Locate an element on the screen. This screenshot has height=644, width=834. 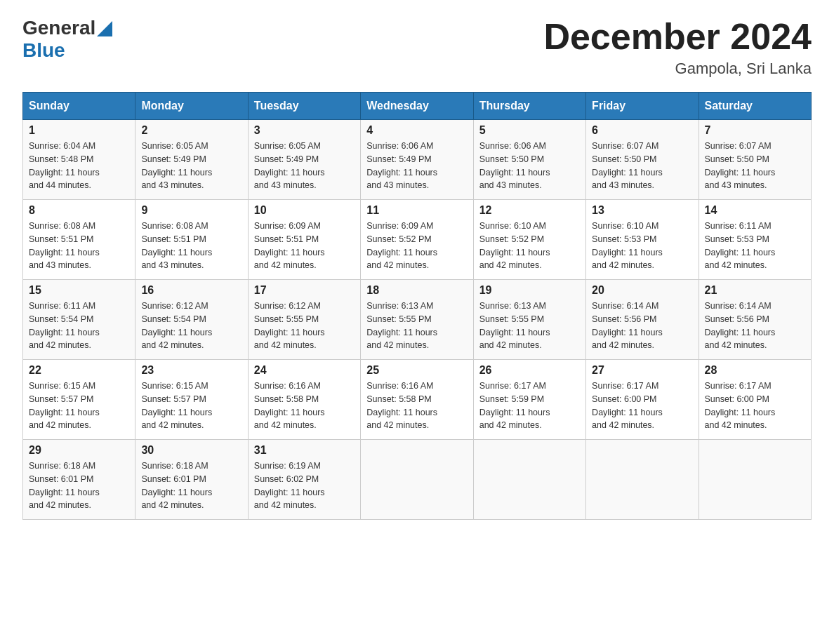
day-number: 27 is located at coordinates (642, 370).